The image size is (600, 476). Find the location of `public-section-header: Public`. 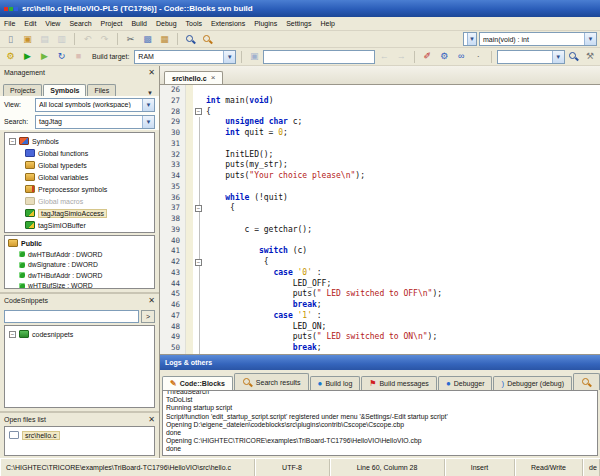

public-section-header: Public is located at coordinates (80, 243).